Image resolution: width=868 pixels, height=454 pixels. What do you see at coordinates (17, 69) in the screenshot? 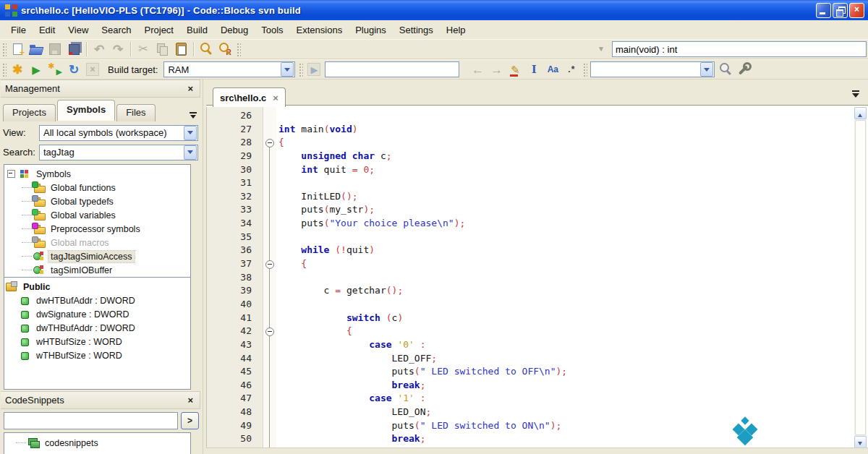
I see `compile-button: ✱` at bounding box center [17, 69].